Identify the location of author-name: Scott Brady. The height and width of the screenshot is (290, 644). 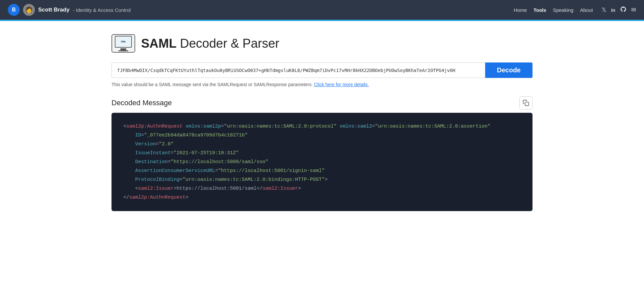
(54, 10).